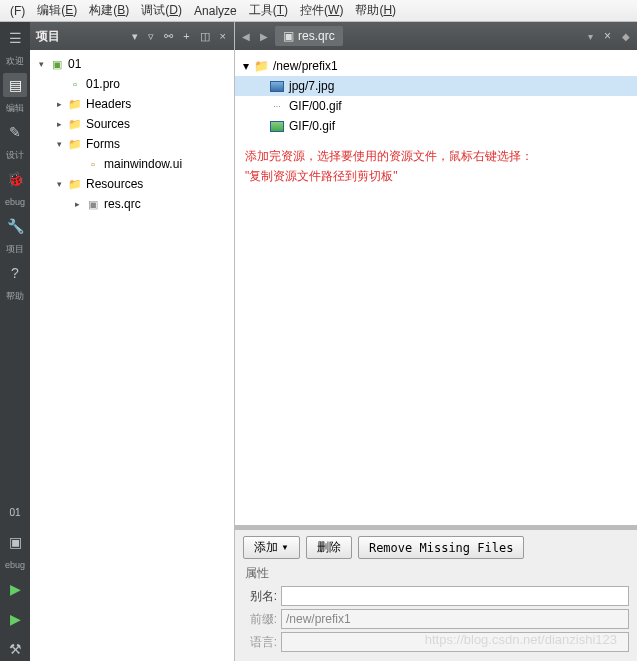 The height and width of the screenshot is (661, 637). I want to click on mode-help-icon: ?, so click(15, 273).